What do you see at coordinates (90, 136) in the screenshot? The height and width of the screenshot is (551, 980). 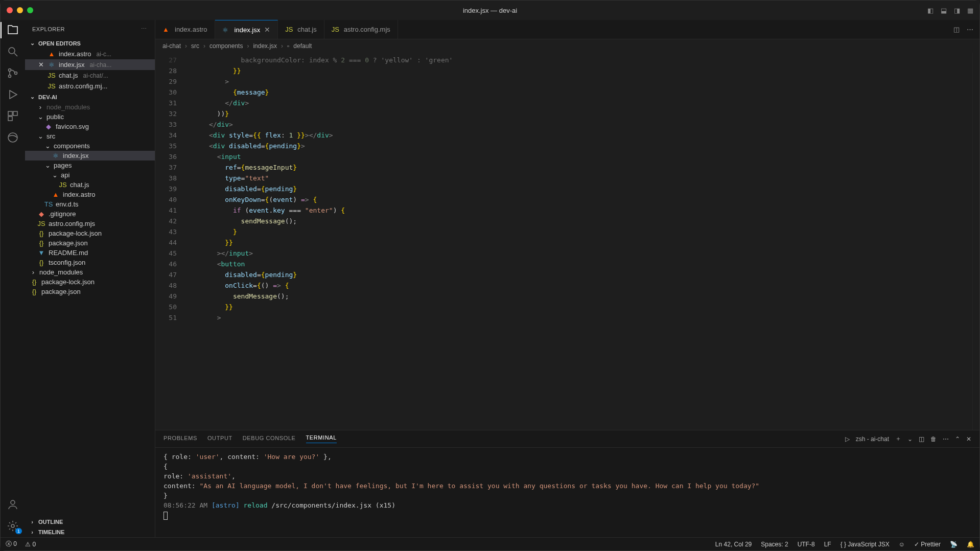 I see `tree-folder: ⌄src` at bounding box center [90, 136].